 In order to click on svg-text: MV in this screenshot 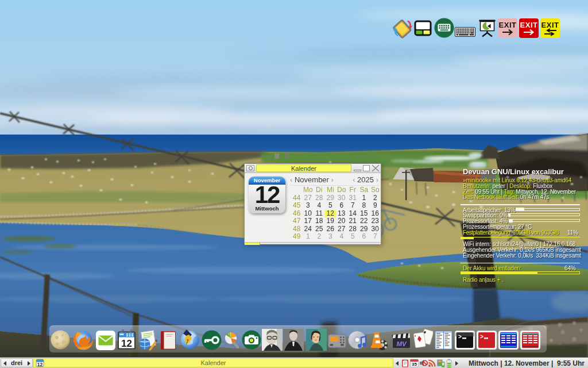, I will do `click(402, 344)`.